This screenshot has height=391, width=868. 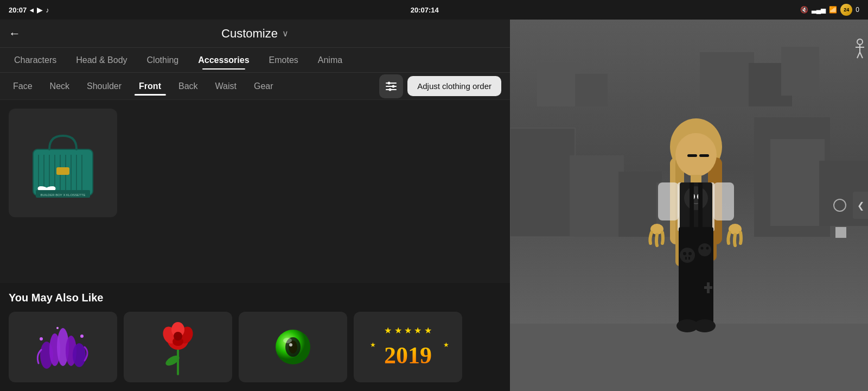 I want to click on adjust-area: Adjust clothing order, so click(x=441, y=86).